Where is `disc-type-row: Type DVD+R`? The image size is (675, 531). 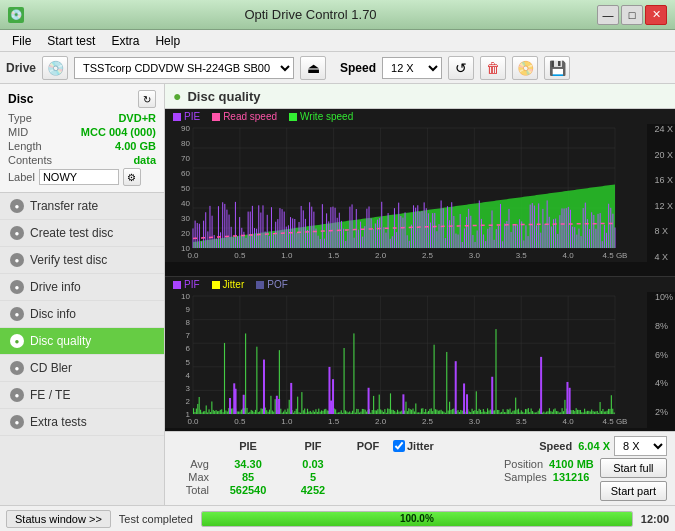
disc-type-row: Type DVD+R is located at coordinates (82, 118).